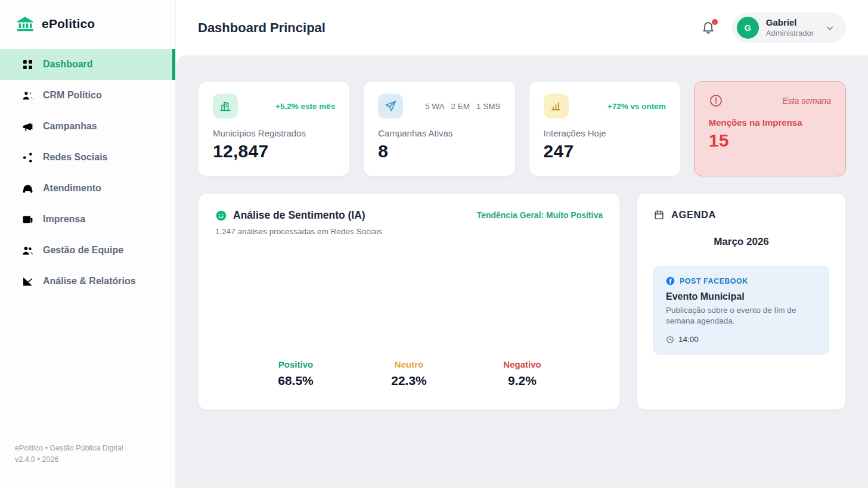 The height and width of the screenshot is (488, 868). I want to click on newspaper-icon, so click(27, 219).